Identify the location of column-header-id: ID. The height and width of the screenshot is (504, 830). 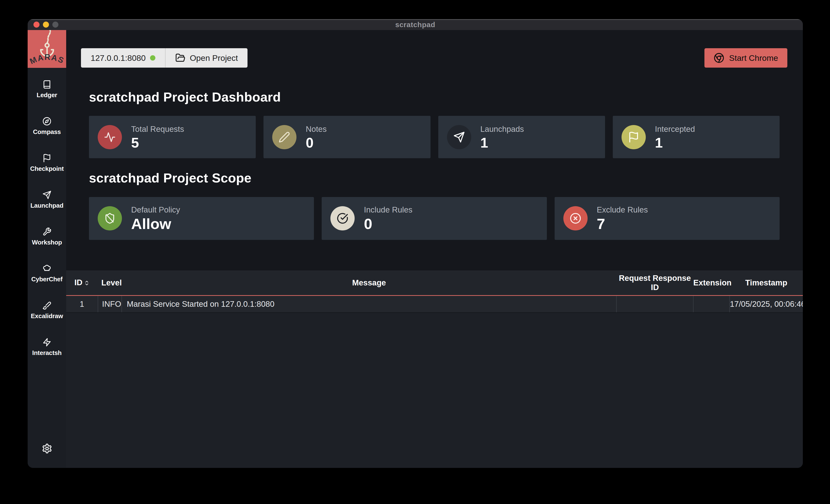
(82, 283).